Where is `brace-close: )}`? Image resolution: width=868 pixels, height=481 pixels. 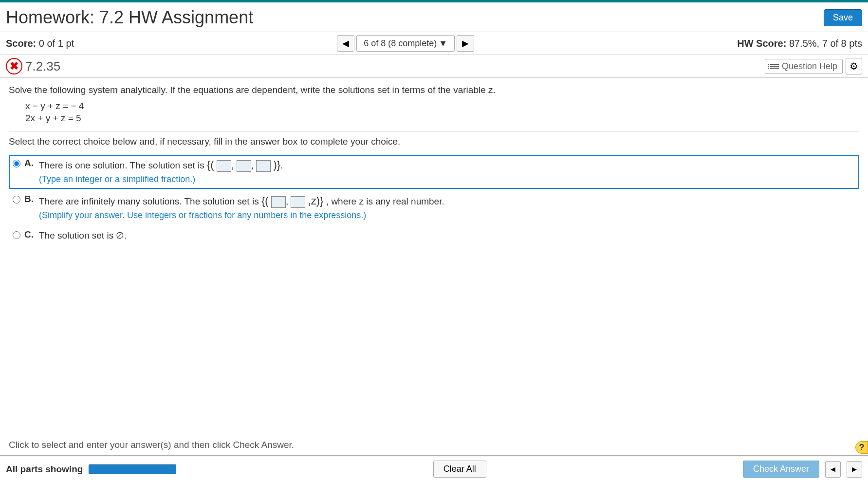 brace-close: )} is located at coordinates (277, 165).